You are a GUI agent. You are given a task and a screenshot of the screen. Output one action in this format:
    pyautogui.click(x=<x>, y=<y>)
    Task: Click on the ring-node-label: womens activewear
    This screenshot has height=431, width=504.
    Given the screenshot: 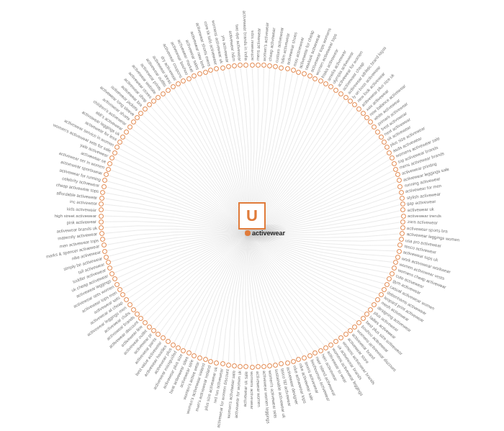 What is the action you would take?
    pyautogui.click(x=252, y=390)
    